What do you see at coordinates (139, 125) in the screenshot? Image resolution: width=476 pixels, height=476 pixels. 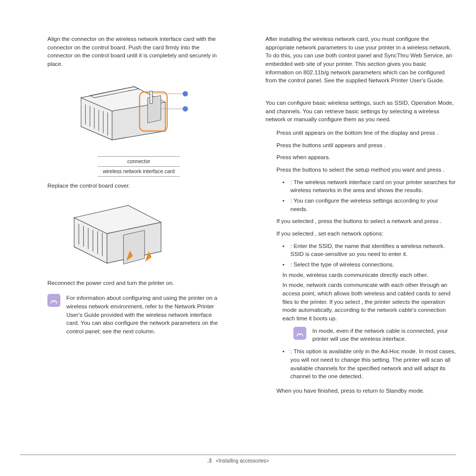 I see `figure-install-card: connector wireless network interface car…` at bounding box center [139, 125].